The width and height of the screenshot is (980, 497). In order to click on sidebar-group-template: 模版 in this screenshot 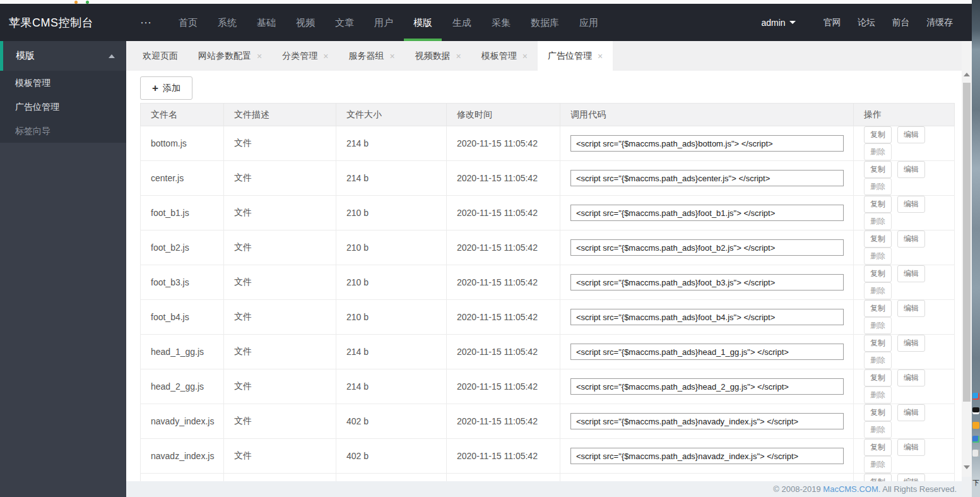, I will do `click(63, 56)`.